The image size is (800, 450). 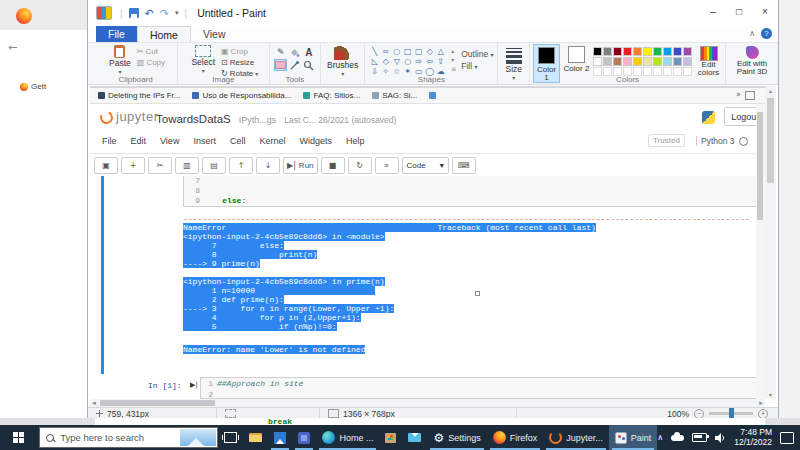 What do you see at coordinates (739, 11) in the screenshot?
I see `maximize-button: □` at bounding box center [739, 11].